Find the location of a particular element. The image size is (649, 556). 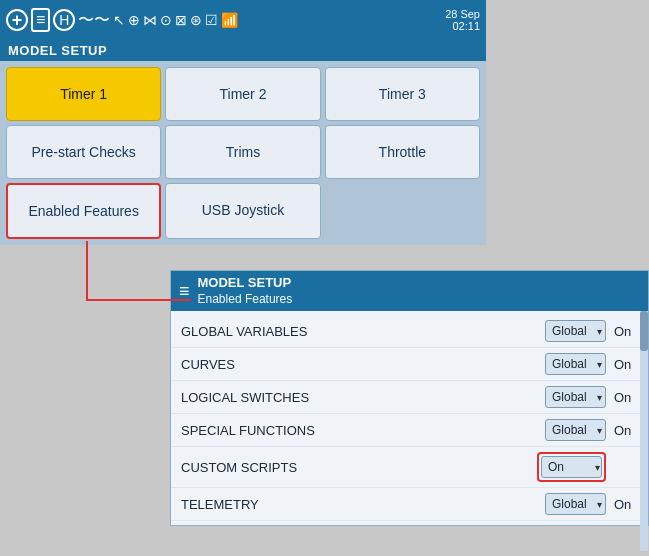

btn-trims: Trims is located at coordinates (242, 152).